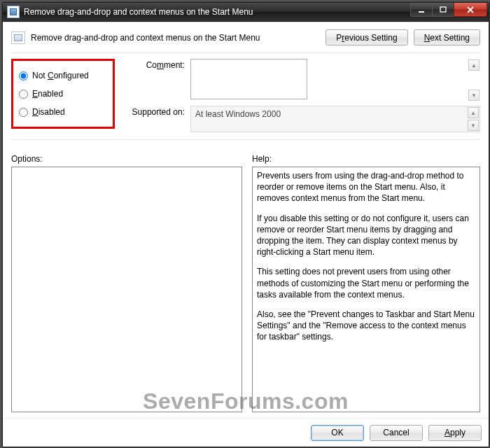 Image resolution: width=490 pixels, height=448 pixels. Describe the element at coordinates (24, 76) in the screenshot. I see `radio-not-configured-input` at that location.